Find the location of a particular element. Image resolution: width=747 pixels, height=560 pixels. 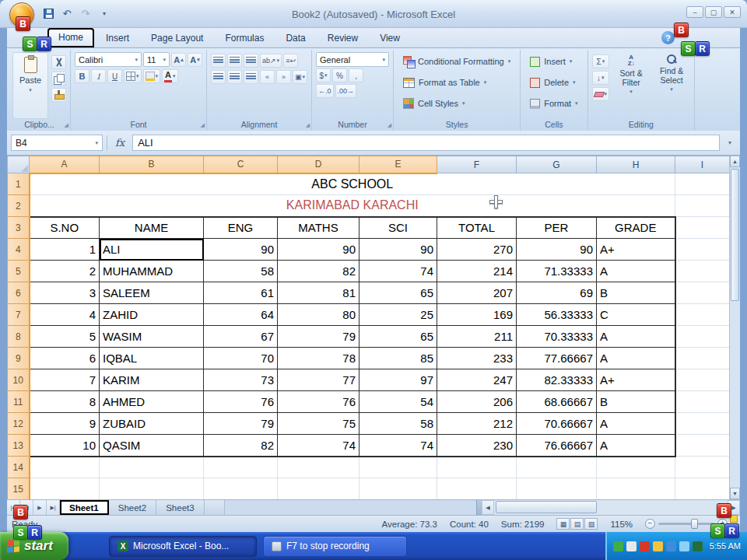

cell-A11: 8 is located at coordinates (65, 402).